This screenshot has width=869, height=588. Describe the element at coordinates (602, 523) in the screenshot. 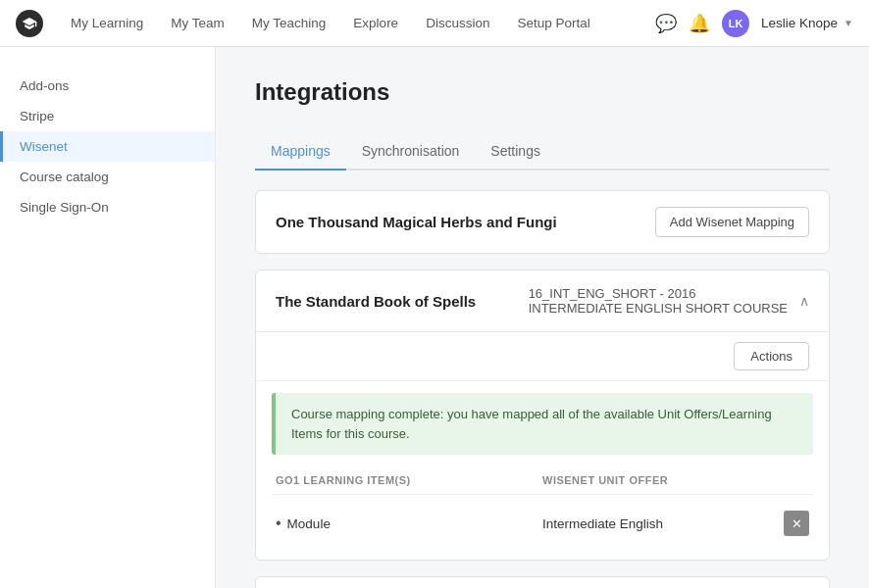

I see `unit-offer-value: Intermediate English` at that location.